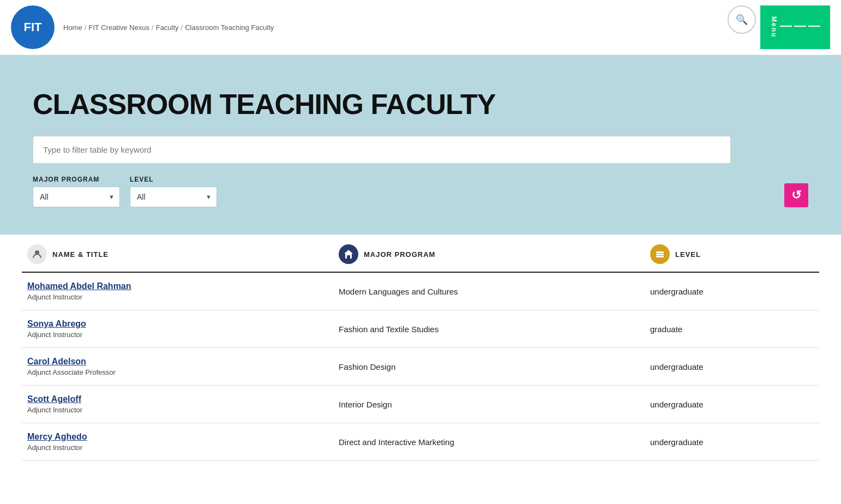 This screenshot has height=504, width=841. Describe the element at coordinates (420, 254) in the screenshot. I see `table-header: NAME & TITLE MAJOR PROGRAM` at that location.